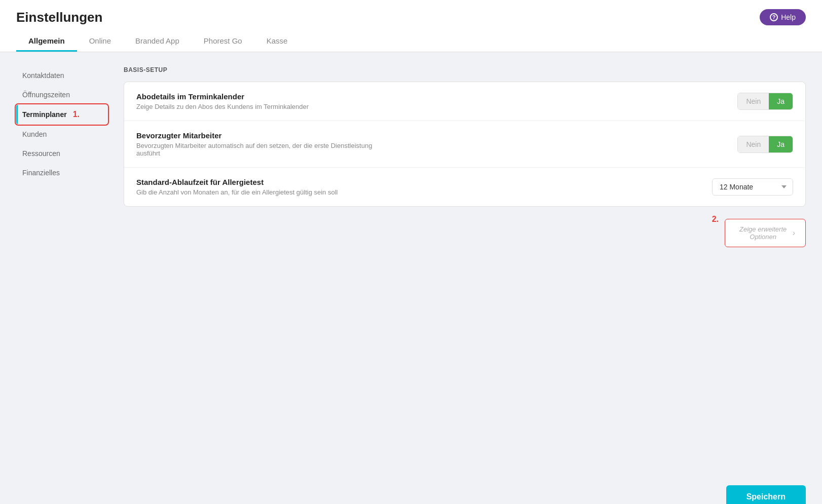 The width and height of the screenshot is (822, 504). Describe the element at coordinates (794, 233) in the screenshot. I see `chevron-right-icon: ›` at that location.